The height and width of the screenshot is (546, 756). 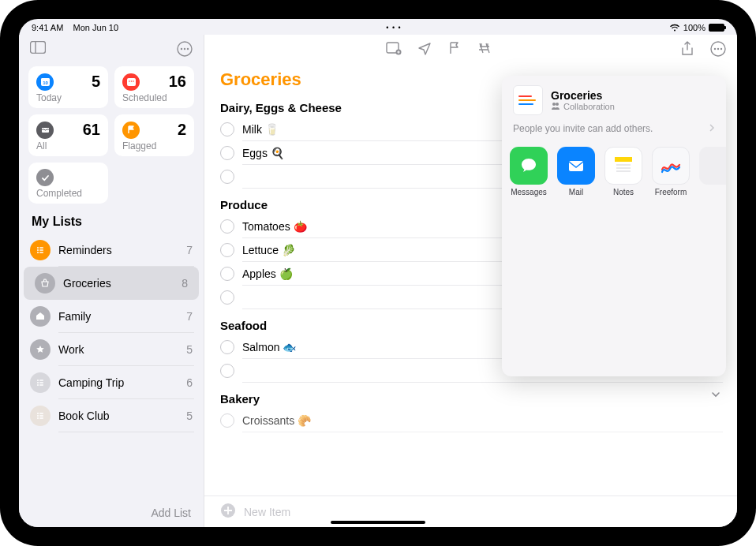 I want to click on multitask-dots-icon: • • •, so click(x=393, y=28).